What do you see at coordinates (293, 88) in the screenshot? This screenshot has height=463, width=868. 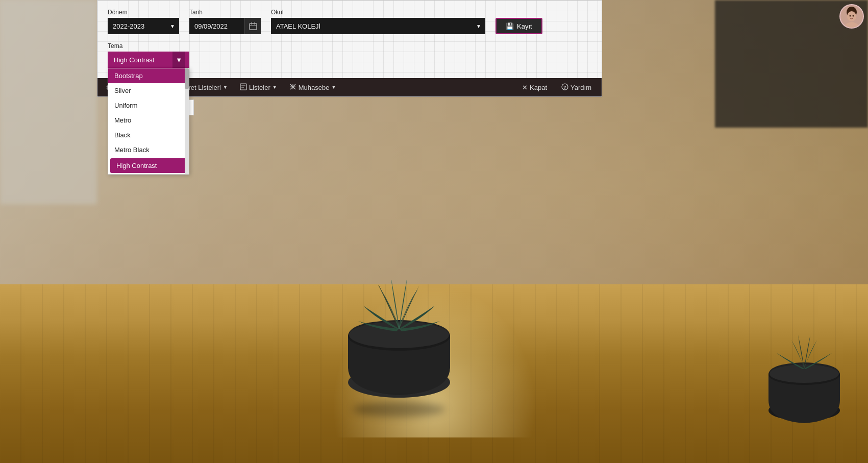 I see `muhasebe-icon` at bounding box center [293, 88].